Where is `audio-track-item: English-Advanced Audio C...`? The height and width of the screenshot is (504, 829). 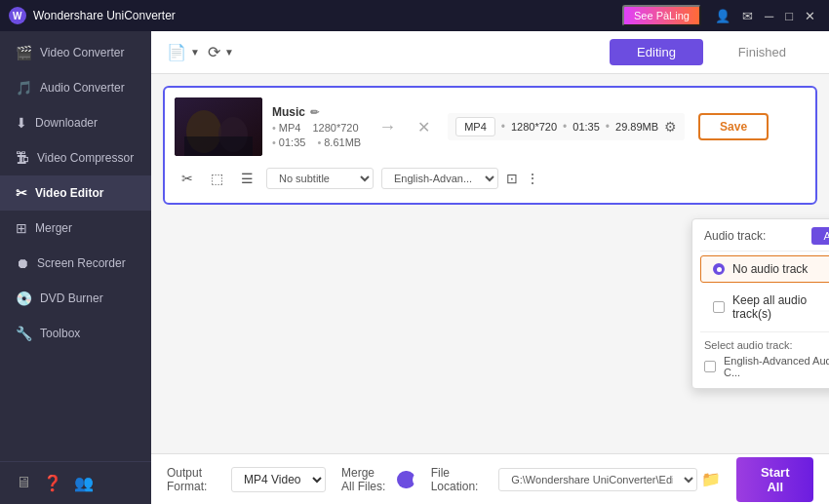
audio-track-item: English-Advanced Audio C... is located at coordinates (767, 365).